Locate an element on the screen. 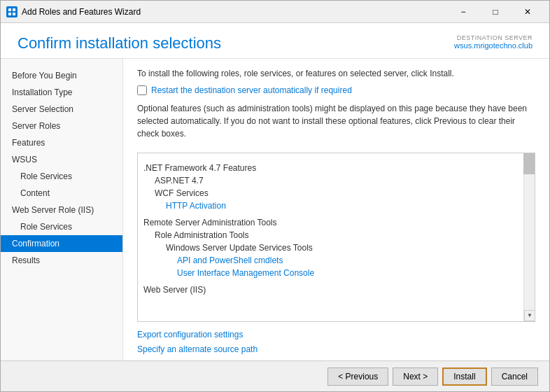  page-header: Confirm installation selections DESTINAT… is located at coordinates (275, 41).